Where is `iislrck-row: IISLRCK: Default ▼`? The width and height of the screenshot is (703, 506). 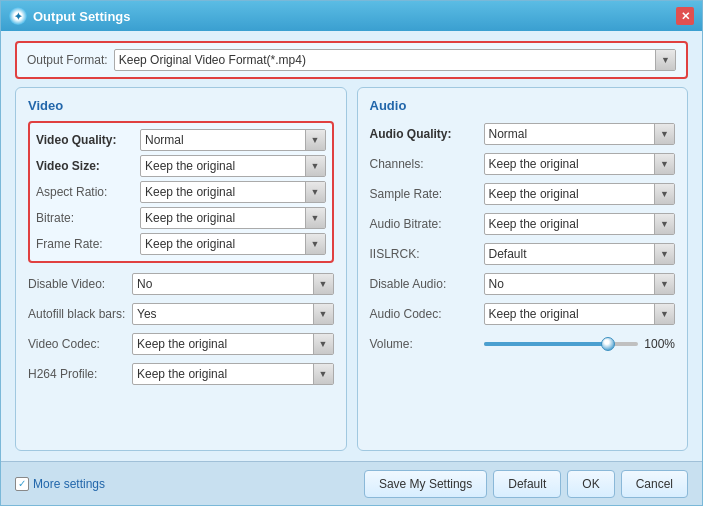 iislrck-row: IISLRCK: Default ▼ is located at coordinates (523, 254).